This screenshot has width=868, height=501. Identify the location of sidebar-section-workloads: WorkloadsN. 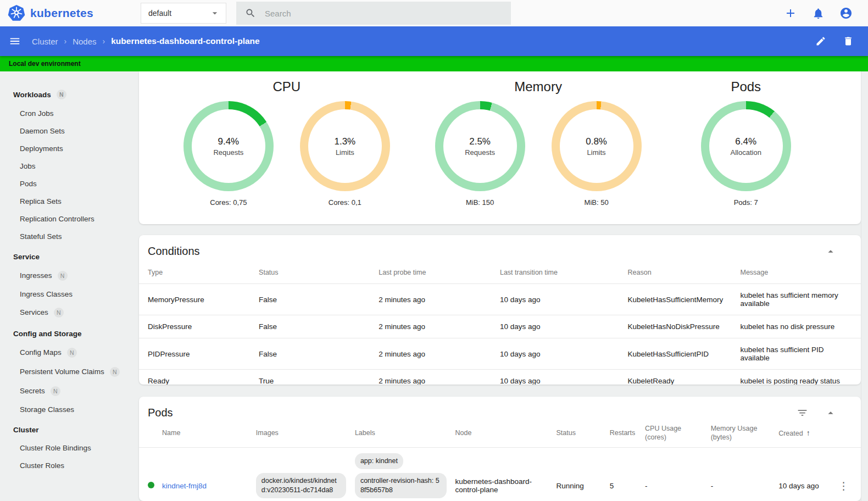
(68, 94).